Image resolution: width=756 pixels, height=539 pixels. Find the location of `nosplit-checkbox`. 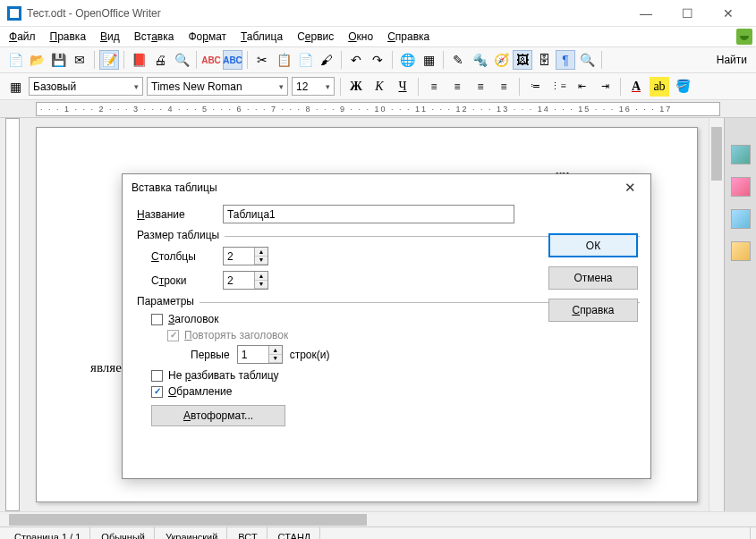

nosplit-checkbox is located at coordinates (157, 375).